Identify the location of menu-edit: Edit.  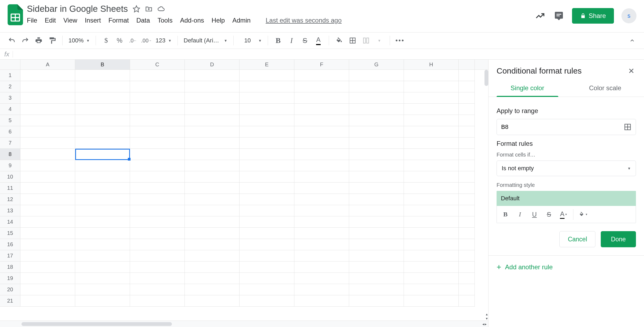
(50, 20).